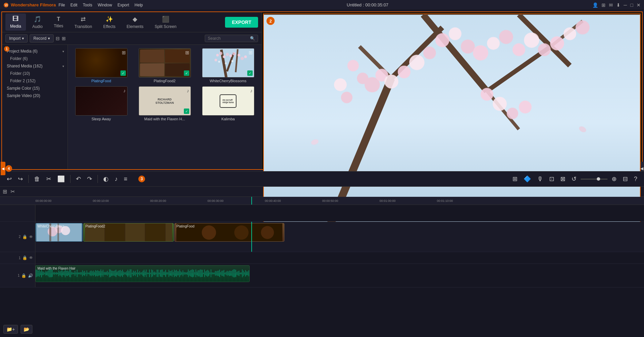 The height and width of the screenshot is (337, 644). What do you see at coordinates (101, 5) in the screenshot?
I see `menu-bar: File Edit Tools Window Export Help` at bounding box center [101, 5].